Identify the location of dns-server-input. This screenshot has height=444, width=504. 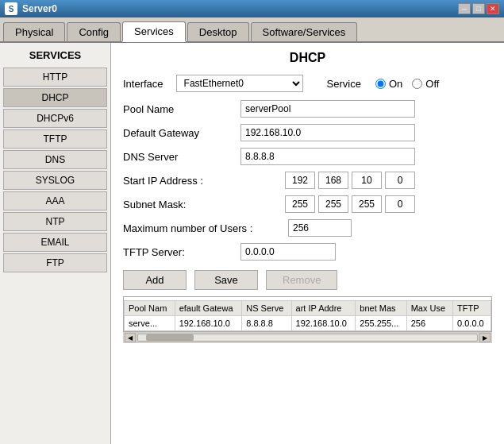
(328, 156).